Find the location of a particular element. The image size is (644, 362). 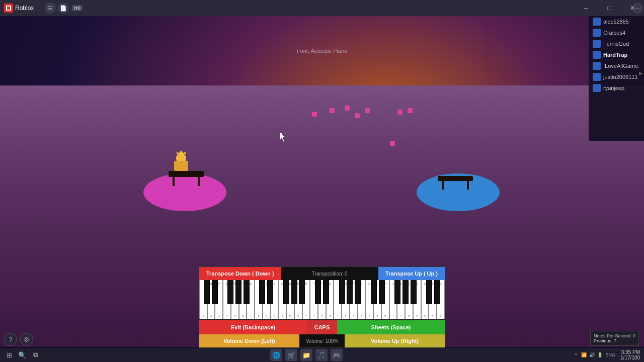

player-name: alec52865 is located at coordinates (616, 22).